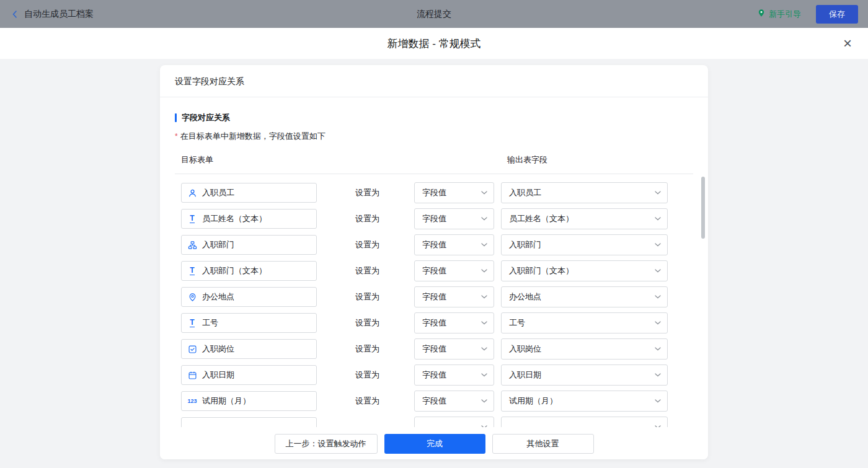 The width and height of the screenshot is (868, 468). What do you see at coordinates (192, 245) in the screenshot?
I see `department-icon` at bounding box center [192, 245].